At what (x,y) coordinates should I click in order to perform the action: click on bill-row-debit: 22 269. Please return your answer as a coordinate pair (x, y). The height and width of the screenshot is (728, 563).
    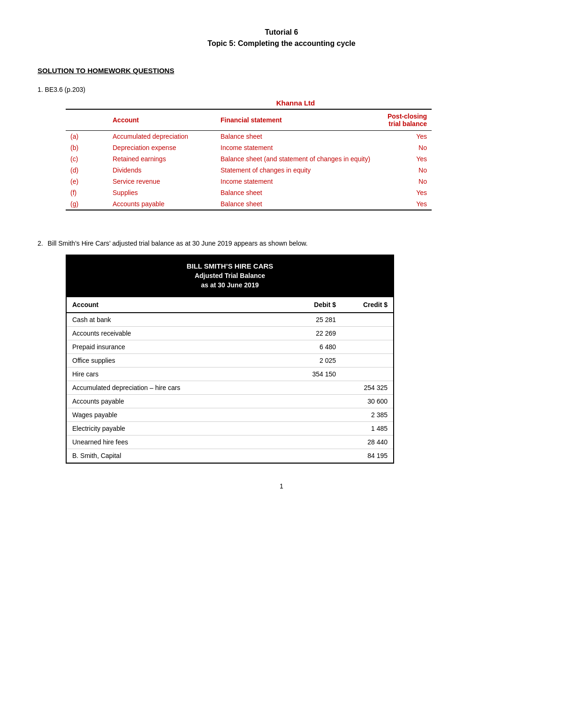
    Looking at the image, I should click on (316, 334).